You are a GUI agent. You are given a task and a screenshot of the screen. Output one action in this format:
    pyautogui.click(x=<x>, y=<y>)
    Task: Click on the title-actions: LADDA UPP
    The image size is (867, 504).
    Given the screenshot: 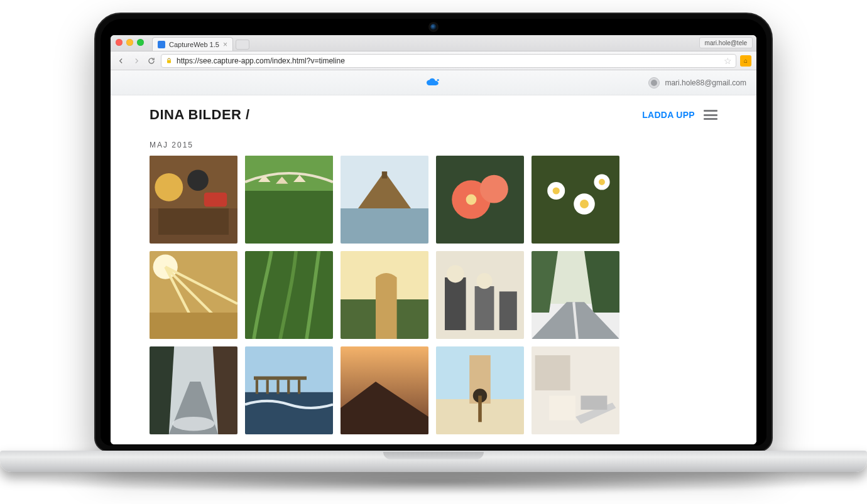 What is the action you would take?
    pyautogui.click(x=680, y=115)
    